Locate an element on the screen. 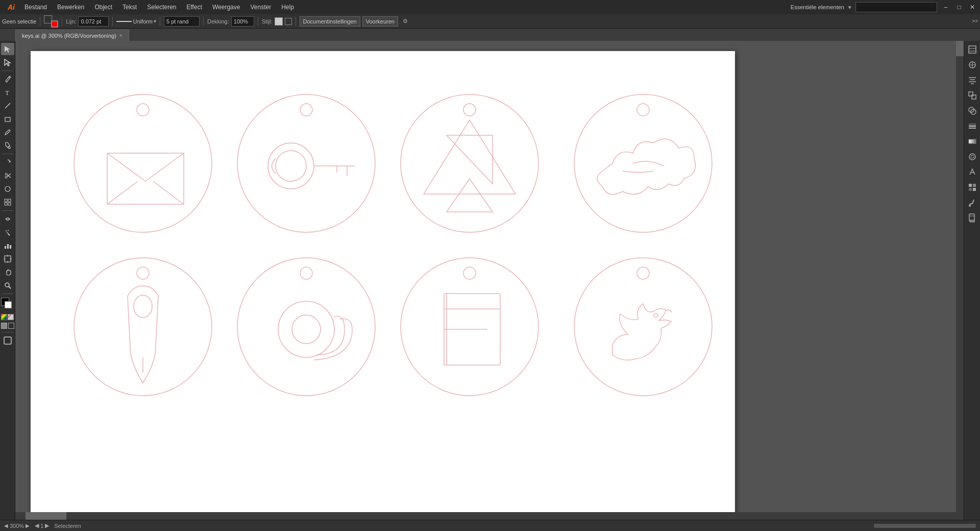  voorkeuren-button: Voorkeuren is located at coordinates (380, 21).